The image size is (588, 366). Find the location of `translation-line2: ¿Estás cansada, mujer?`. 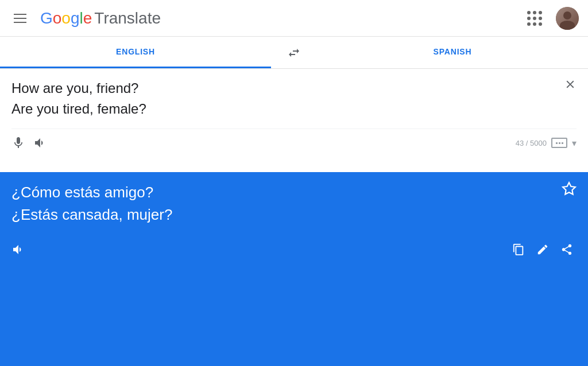

translation-line2: ¿Estás cansada, mujer? is located at coordinates (294, 215).